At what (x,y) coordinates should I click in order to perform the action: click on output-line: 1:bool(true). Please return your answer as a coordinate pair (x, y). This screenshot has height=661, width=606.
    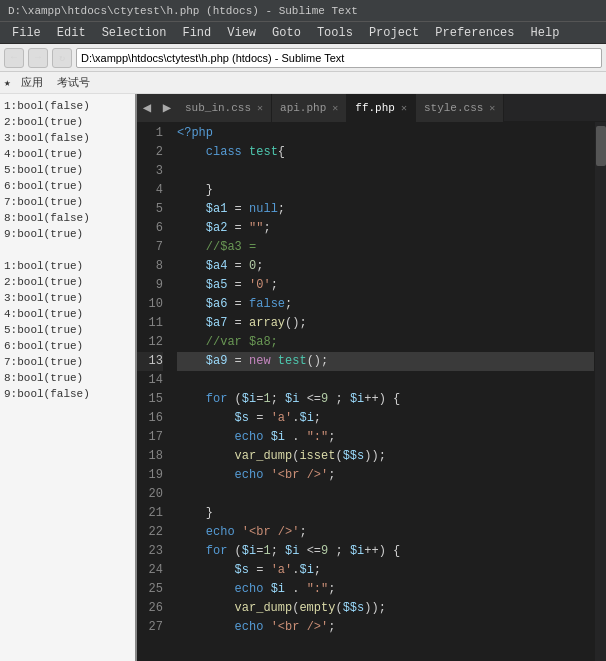
    Looking at the image, I should click on (68, 266).